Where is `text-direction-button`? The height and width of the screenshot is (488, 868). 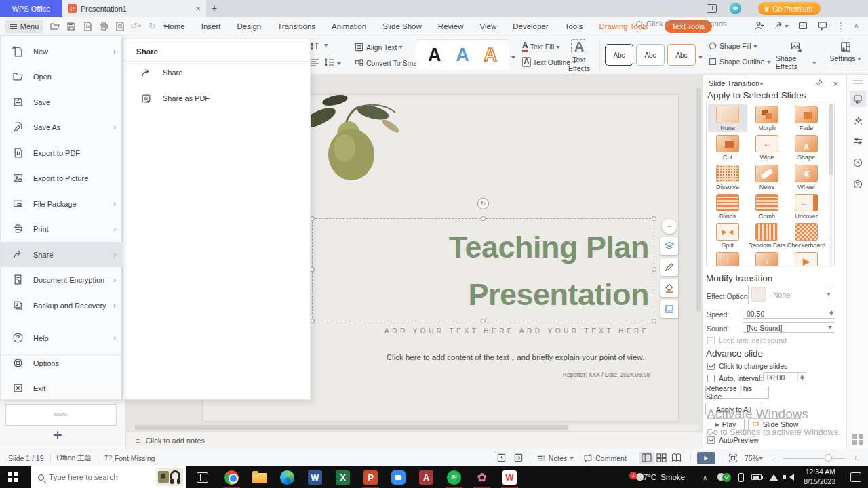 text-direction-button is located at coordinates (315, 46).